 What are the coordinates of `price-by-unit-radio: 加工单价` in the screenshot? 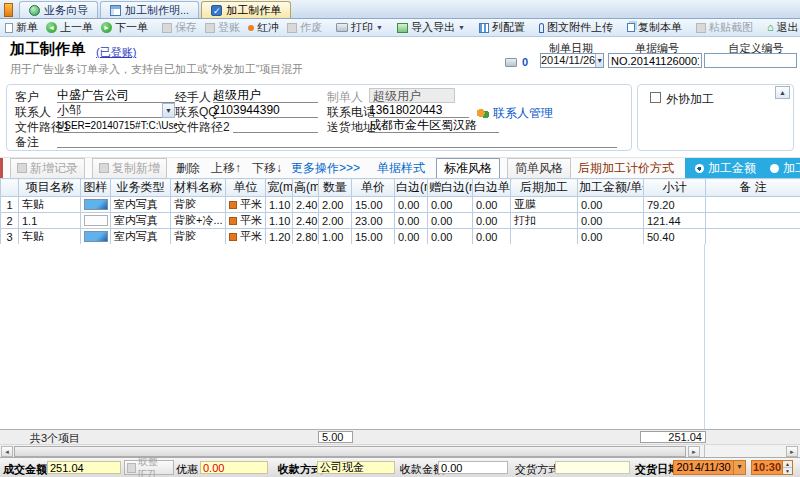 It's located at (785, 168).